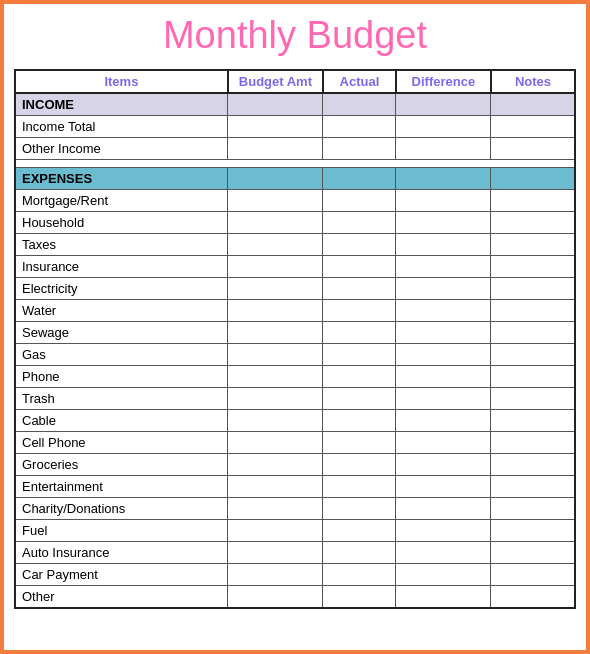  I want to click on item-label: Mortgage/Rent, so click(122, 201).